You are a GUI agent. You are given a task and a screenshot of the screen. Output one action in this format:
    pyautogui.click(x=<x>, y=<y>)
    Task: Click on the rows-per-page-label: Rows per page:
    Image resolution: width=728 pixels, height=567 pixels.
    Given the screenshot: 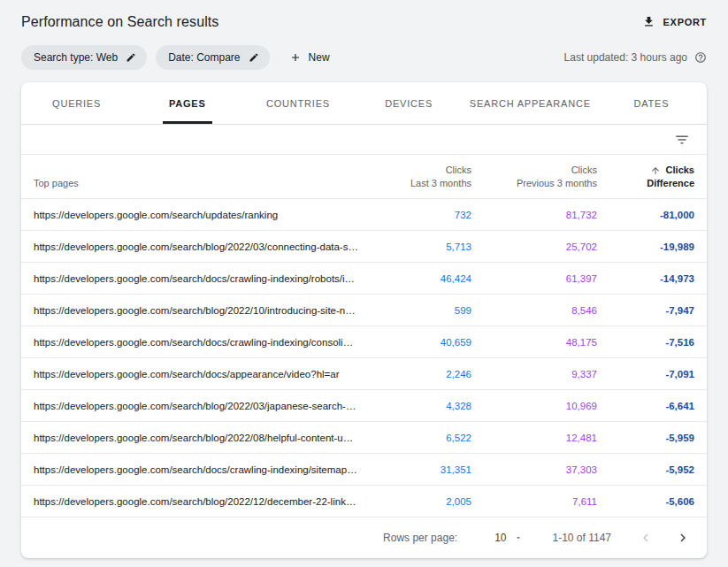 What is the action you would take?
    pyautogui.click(x=420, y=538)
    